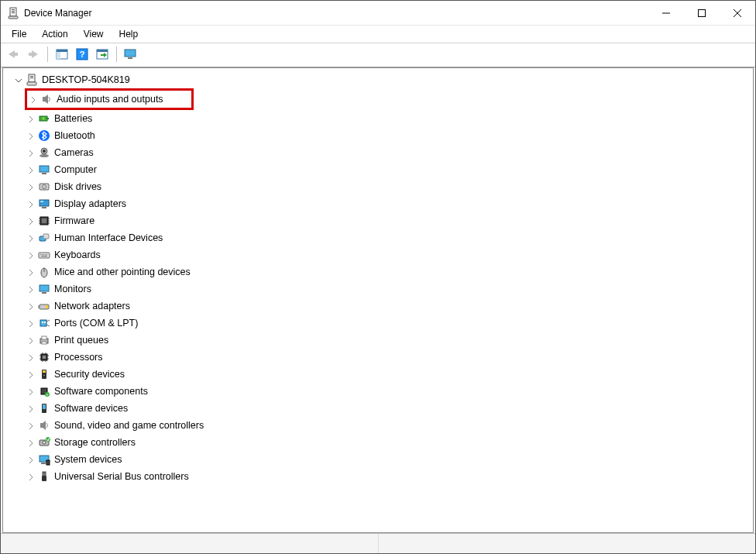 This screenshot has height=554, width=756. I want to click on tree-category: Human Interface Devices, so click(380, 238).